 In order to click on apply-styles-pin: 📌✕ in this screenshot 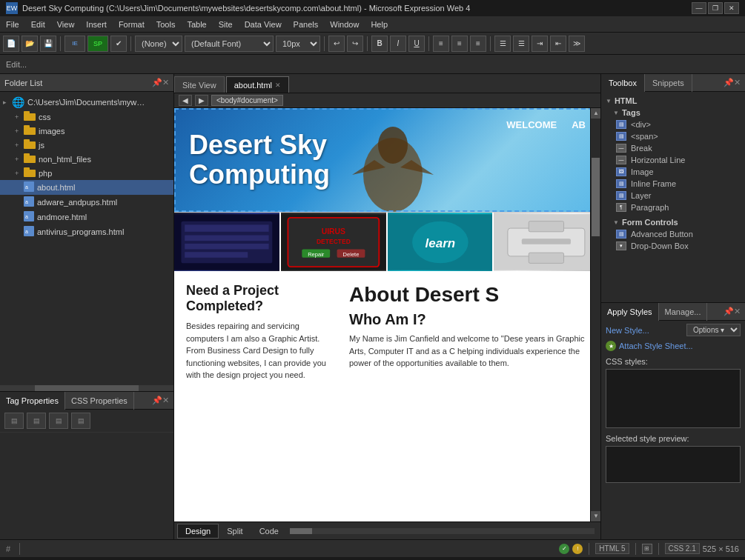, I will do `click(732, 311)`.